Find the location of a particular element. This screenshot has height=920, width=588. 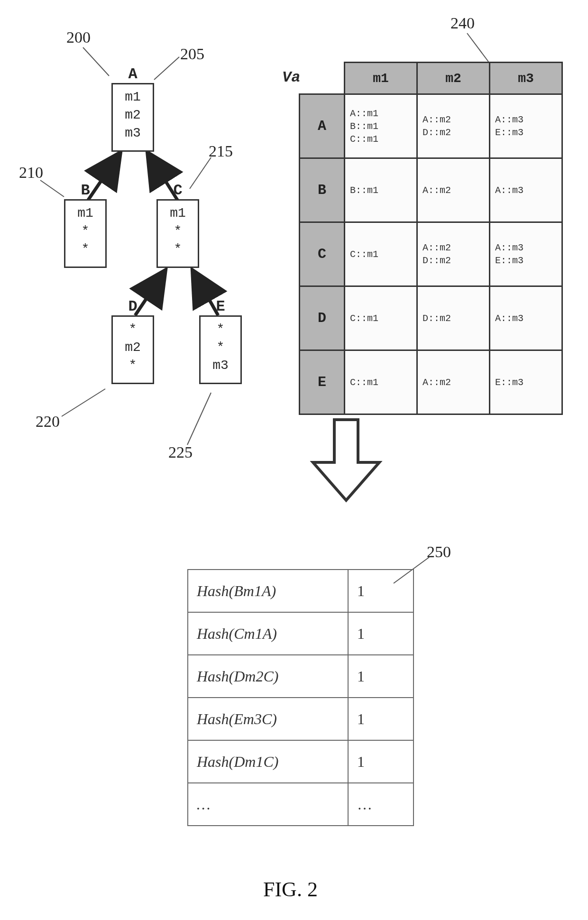

hash-key: Hash(Bm1A) is located at coordinates (268, 591).